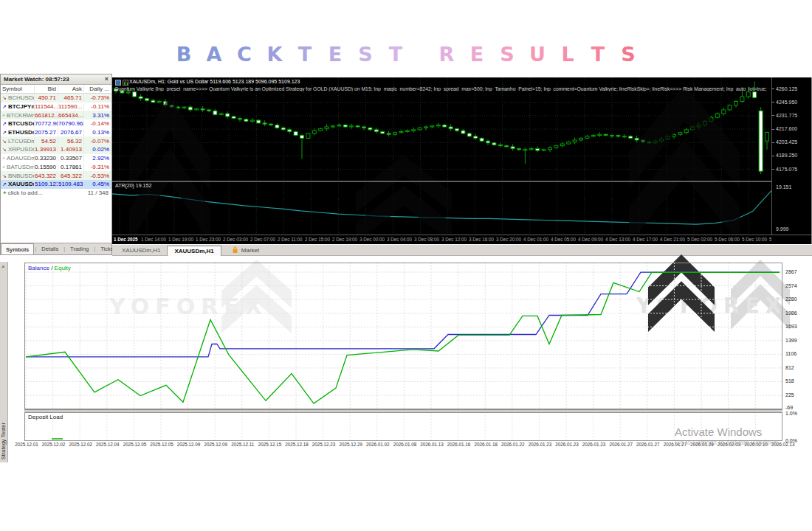 Image resolution: width=812 pixels, height=531 pixels. Describe the element at coordinates (269, 444) in the screenshot. I see `tester-date-label: 2025.12.15` at that location.